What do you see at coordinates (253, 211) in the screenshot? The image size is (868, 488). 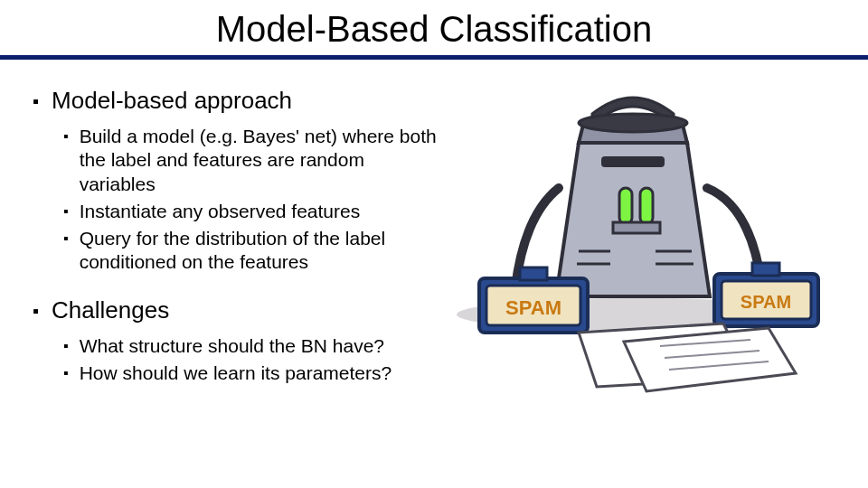 I see `list-item: ▪ Instantiate any observed features` at bounding box center [253, 211].